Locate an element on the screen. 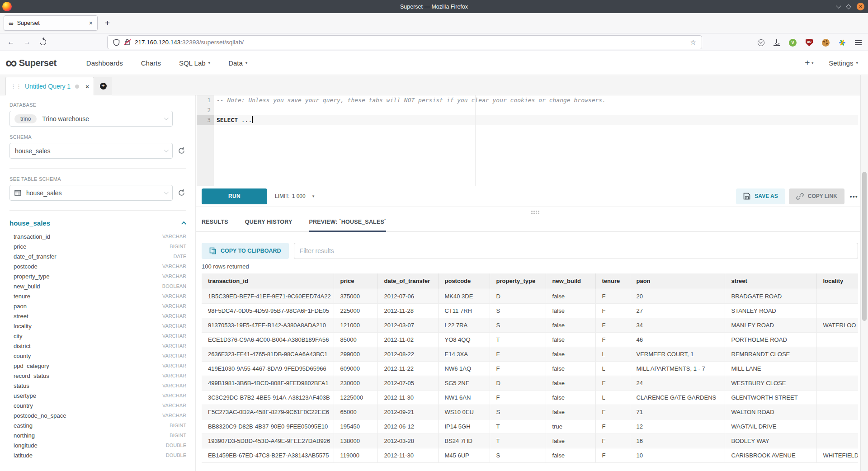 This screenshot has width=868, height=471. line-number: 2 is located at coordinates (205, 110).